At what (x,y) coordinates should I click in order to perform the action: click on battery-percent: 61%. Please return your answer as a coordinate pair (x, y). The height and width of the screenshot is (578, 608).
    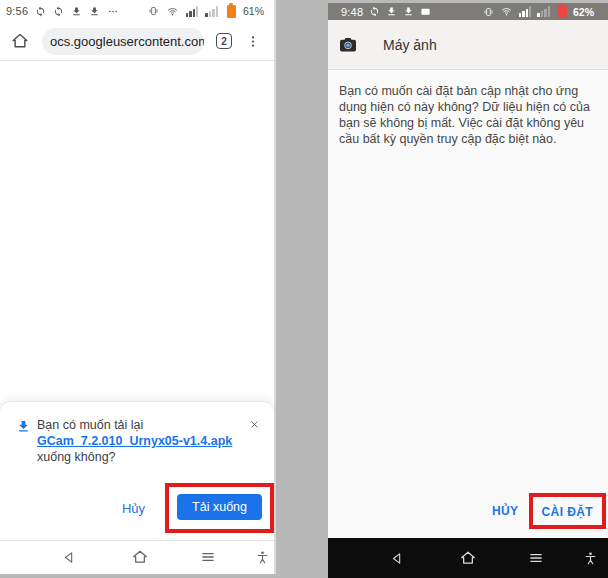
    Looking at the image, I should click on (254, 11).